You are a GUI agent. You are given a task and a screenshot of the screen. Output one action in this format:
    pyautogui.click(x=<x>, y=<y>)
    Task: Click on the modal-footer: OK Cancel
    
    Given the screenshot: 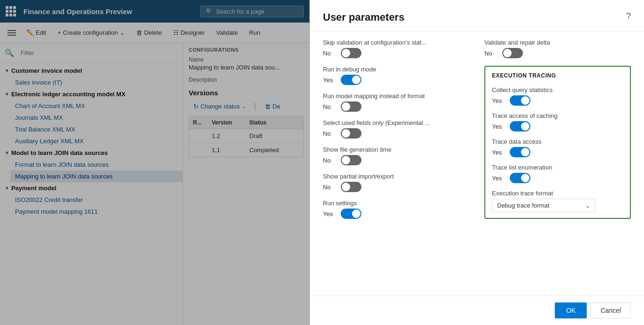 What is the action you would take?
    pyautogui.click(x=477, y=310)
    